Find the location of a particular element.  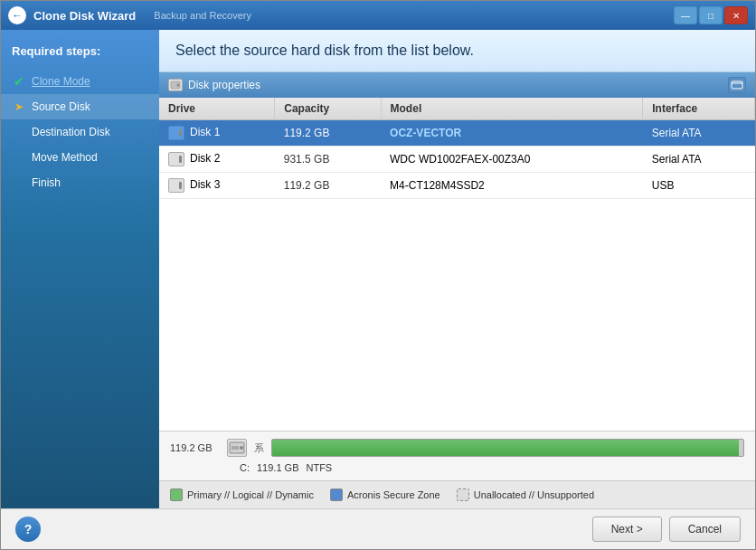

app-icon: ← is located at coordinates (17, 15).